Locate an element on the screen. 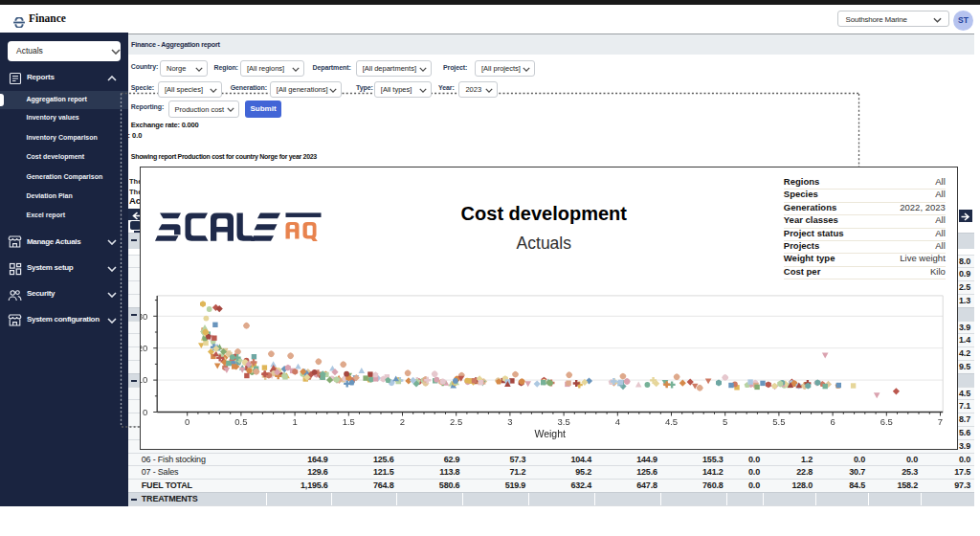  svg-text: 3.5 is located at coordinates (563, 421).